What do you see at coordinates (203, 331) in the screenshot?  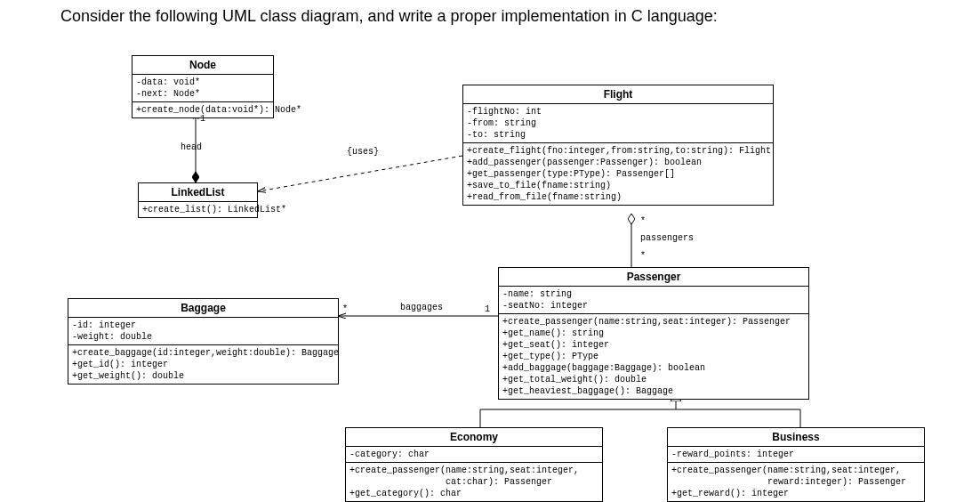 I see `class-baggage-attrs: -id: integer -weight: double` at bounding box center [203, 331].